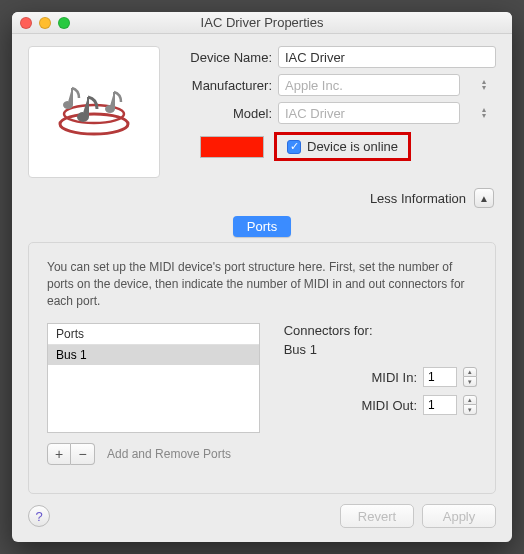 Image resolution: width=524 pixels, height=554 pixels. What do you see at coordinates (380, 330) in the screenshot?
I see `connectors-title: Connectors for:` at bounding box center [380, 330].